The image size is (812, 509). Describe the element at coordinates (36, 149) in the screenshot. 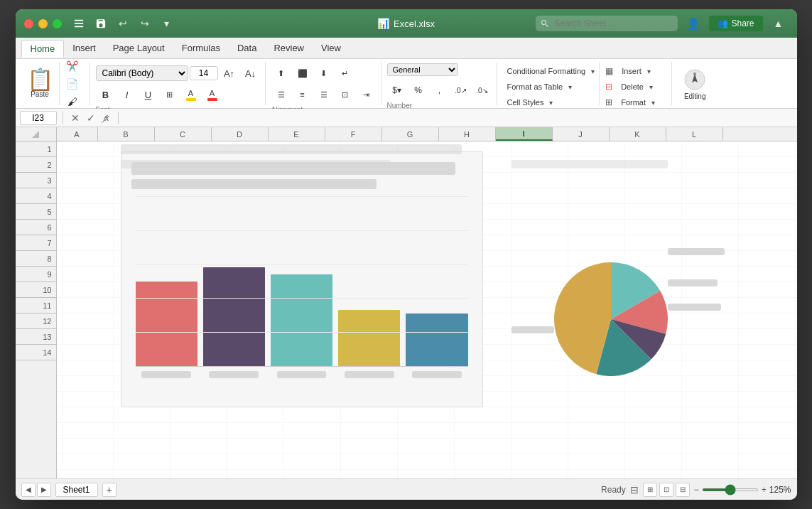

I see `row-header-1: 1` at that location.